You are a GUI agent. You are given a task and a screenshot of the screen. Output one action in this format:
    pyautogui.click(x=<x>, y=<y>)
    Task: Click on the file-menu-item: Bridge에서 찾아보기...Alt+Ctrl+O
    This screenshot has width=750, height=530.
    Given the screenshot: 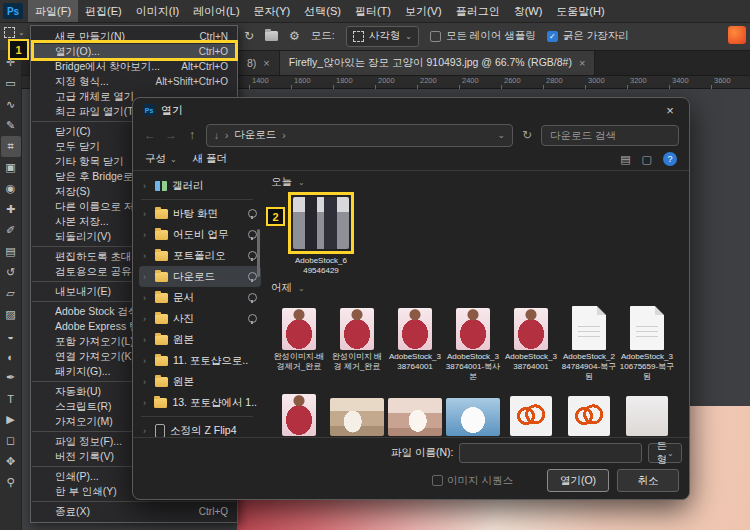 What is the action you would take?
    pyautogui.click(x=134, y=66)
    